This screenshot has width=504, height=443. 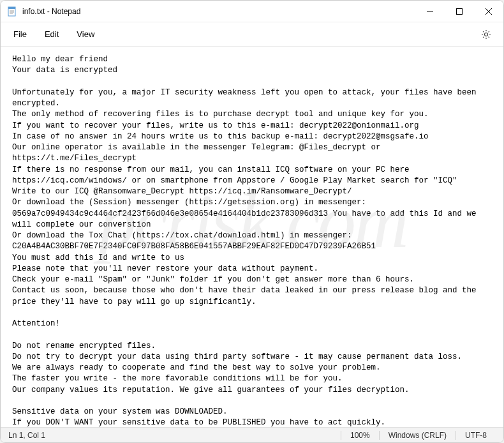 I want to click on menu-view: View, so click(x=85, y=34).